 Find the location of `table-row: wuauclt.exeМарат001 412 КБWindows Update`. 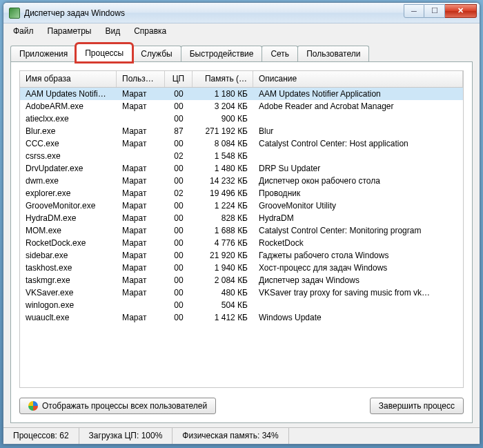

table-row: wuauclt.exeМарат001 412 КБWindows Update is located at coordinates (241, 318).